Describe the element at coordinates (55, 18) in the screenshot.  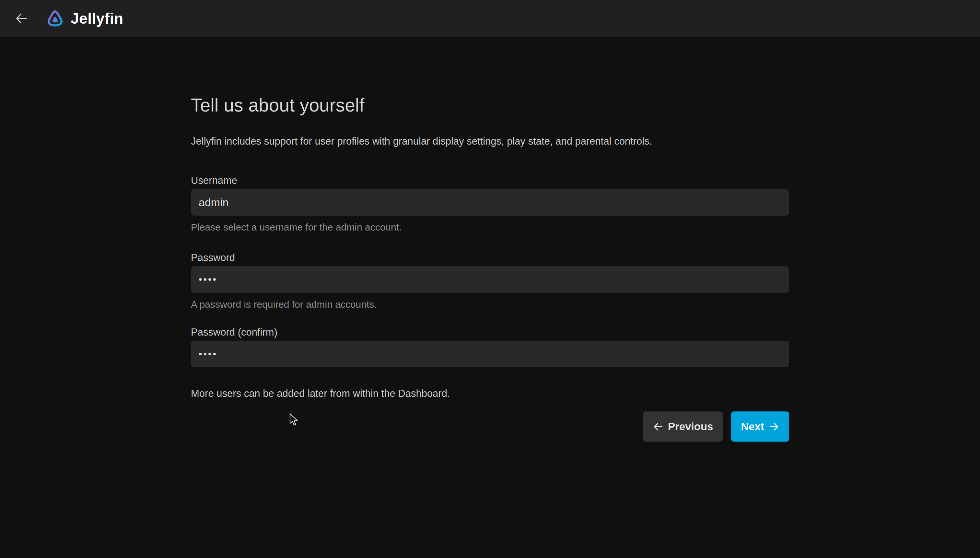
I see `jellyfin-logo-icon` at that location.